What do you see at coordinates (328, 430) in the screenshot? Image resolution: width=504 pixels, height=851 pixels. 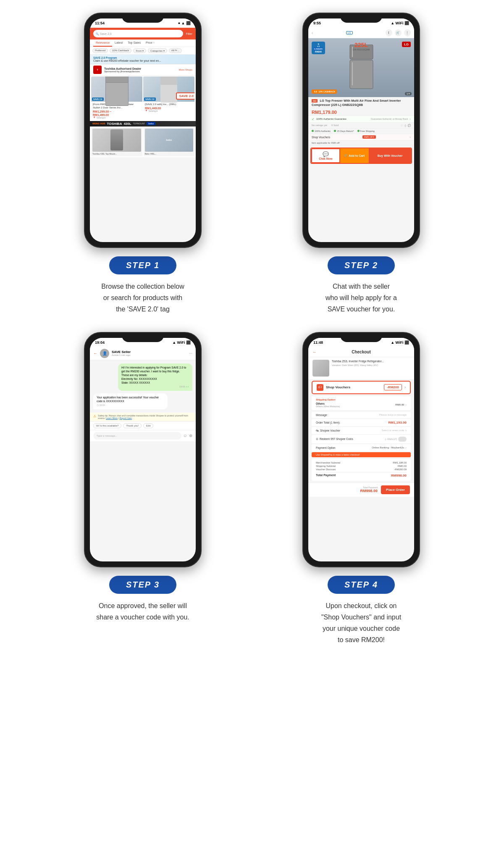 I see `sv-label: 🛍 Shopee Voucher` at bounding box center [328, 430].